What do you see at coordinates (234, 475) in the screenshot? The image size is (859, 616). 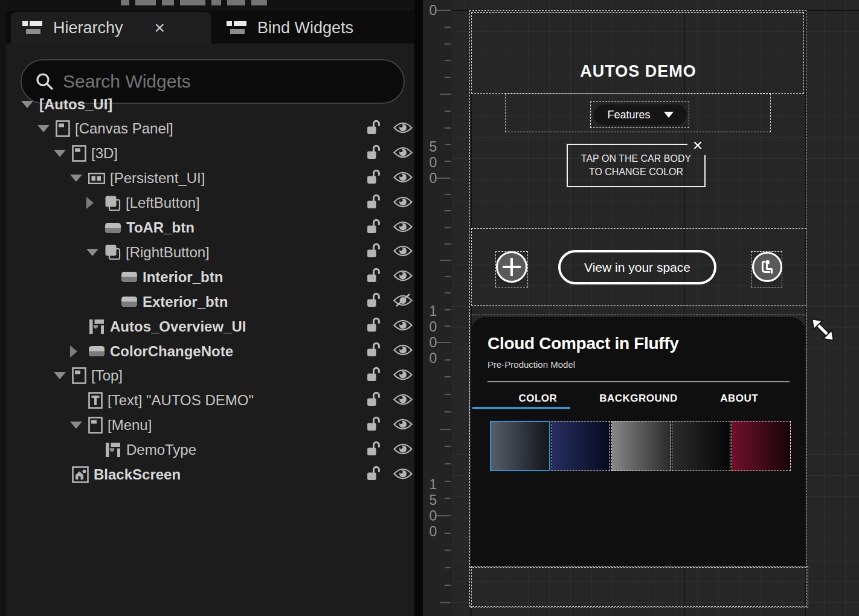 I see `tree-row-blackscreen: BlackScreen` at bounding box center [234, 475].